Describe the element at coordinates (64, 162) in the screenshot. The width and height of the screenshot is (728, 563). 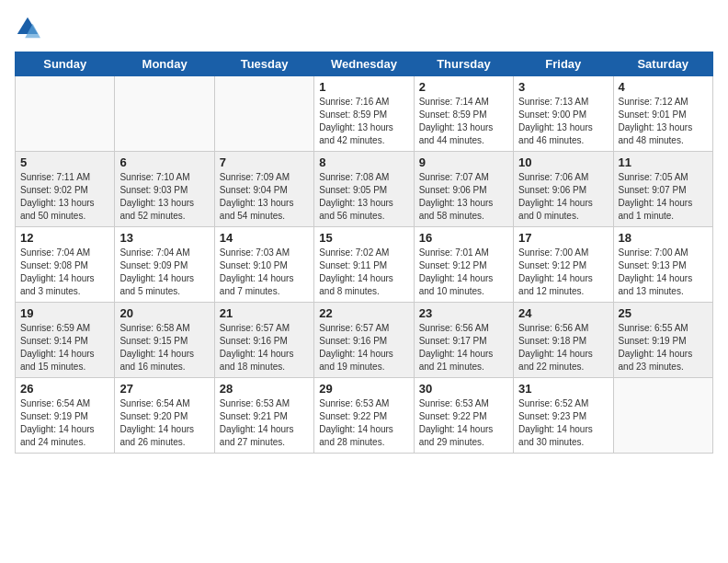
I see `day-number: 5` at that location.